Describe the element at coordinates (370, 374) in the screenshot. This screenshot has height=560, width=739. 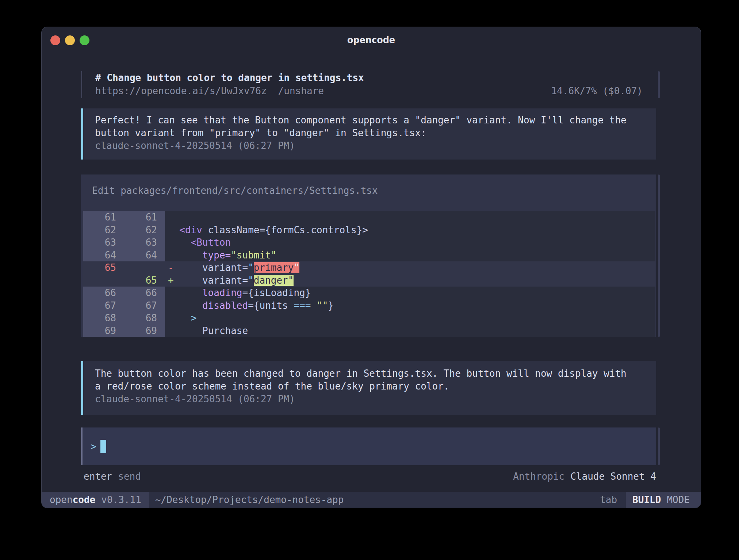
I see `message-text: The button color has been changed to dan…` at that location.